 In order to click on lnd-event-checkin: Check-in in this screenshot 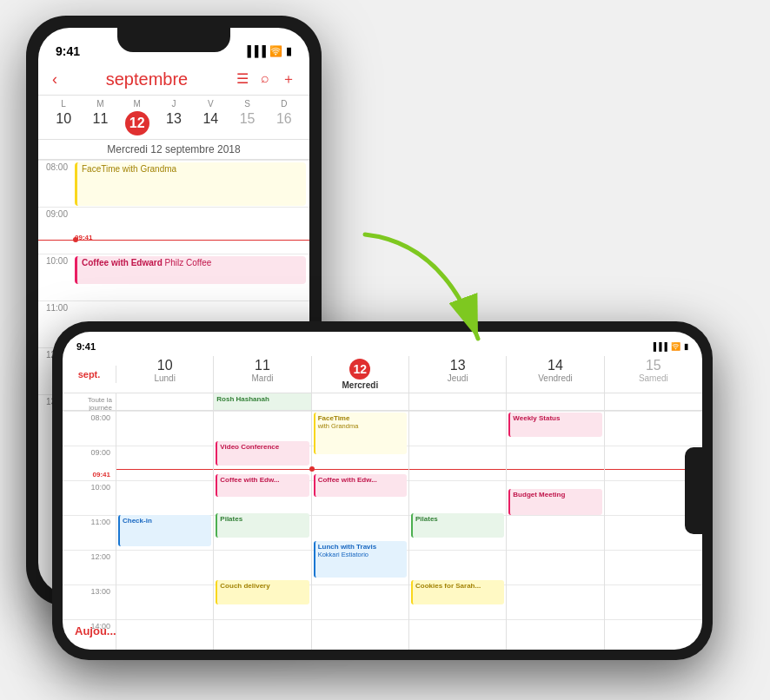, I will do `click(165, 531)`.